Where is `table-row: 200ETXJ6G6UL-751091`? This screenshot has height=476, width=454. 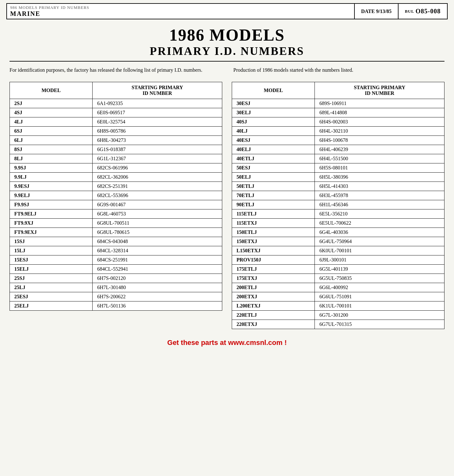 table-row: 200ETXJ6G6UL-751091 is located at coordinates (338, 297).